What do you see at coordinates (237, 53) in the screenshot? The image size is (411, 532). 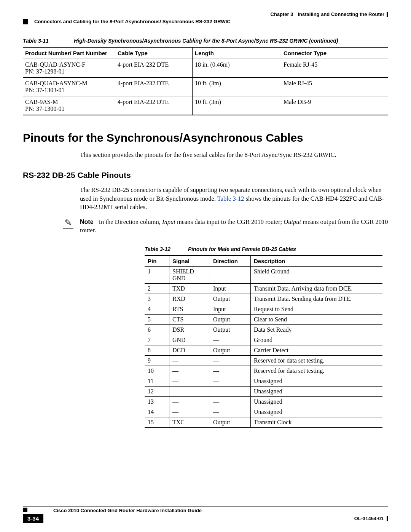 I see `col-length: Length` at bounding box center [237, 53].